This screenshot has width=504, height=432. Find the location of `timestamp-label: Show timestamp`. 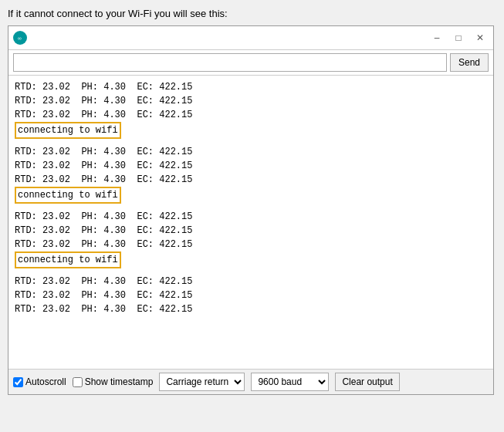

timestamp-label: Show timestamp is located at coordinates (113, 382).